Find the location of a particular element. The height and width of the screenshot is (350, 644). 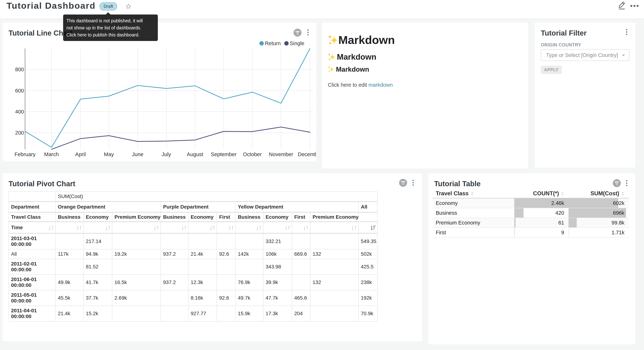

svg-text: May is located at coordinates (109, 154).